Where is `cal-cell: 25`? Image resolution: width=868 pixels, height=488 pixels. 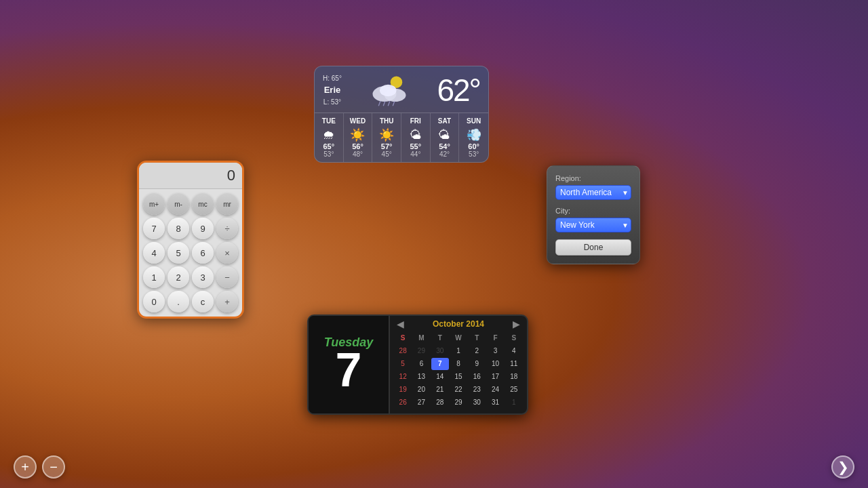
cal-cell: 25 is located at coordinates (514, 390).